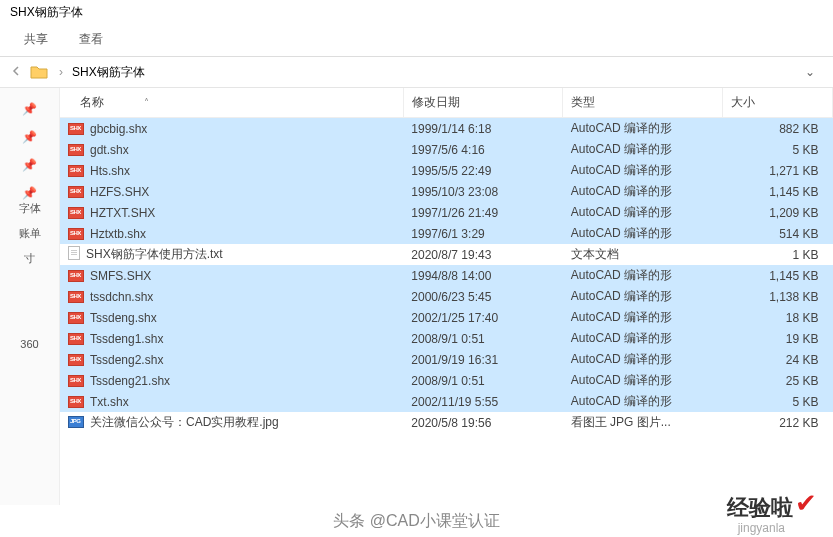  What do you see at coordinates (232, 103) in the screenshot?
I see `column-name: 名称˄` at bounding box center [232, 103].